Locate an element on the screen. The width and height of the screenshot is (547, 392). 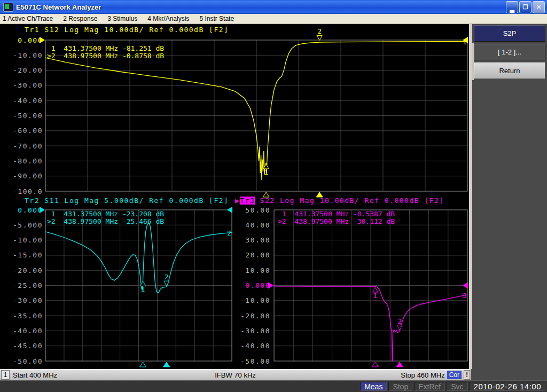
tr2-y-label: -50.00 is located at coordinates (28, 361).